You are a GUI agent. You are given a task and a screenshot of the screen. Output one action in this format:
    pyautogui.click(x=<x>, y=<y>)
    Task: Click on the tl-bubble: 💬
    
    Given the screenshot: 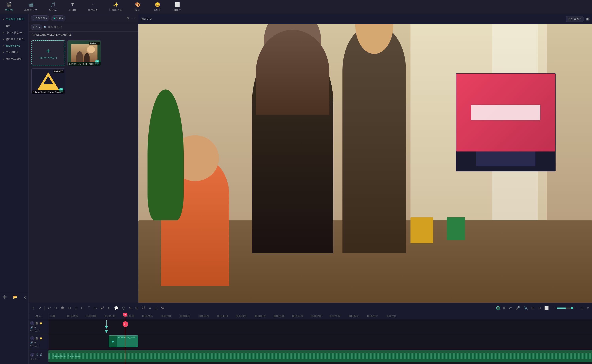 What is the action you would take?
    pyautogui.click(x=116, y=308)
    